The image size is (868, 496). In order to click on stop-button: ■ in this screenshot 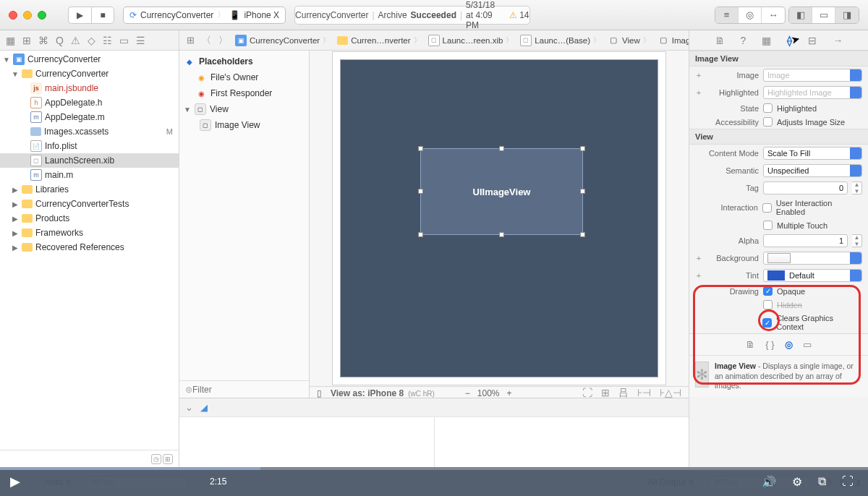, I will do `click(103, 15)`.